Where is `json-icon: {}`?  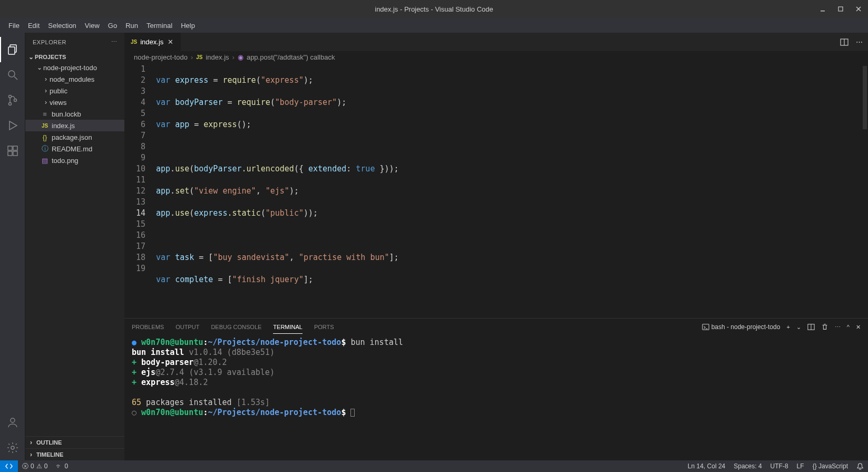 json-icon: {} is located at coordinates (45, 137).